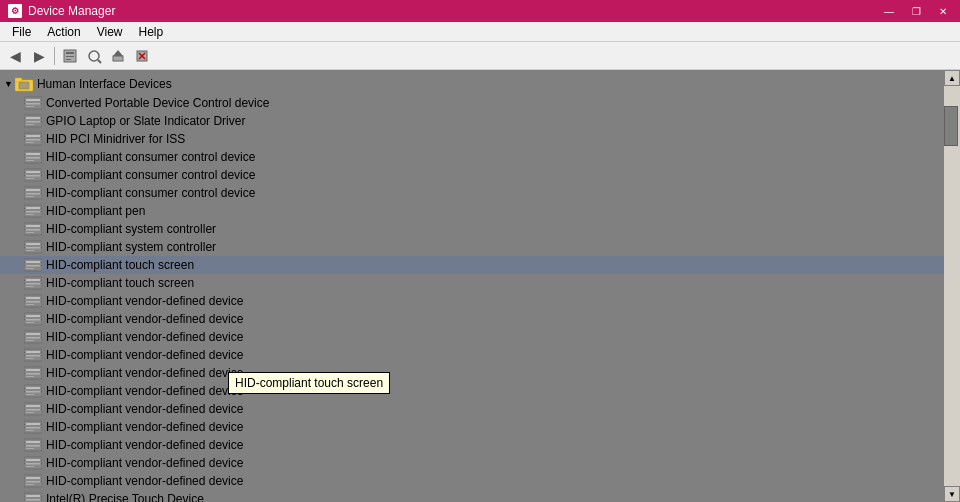 The image size is (960, 502). What do you see at coordinates (952, 494) in the screenshot?
I see `scroll-down-button: ▼` at bounding box center [952, 494].